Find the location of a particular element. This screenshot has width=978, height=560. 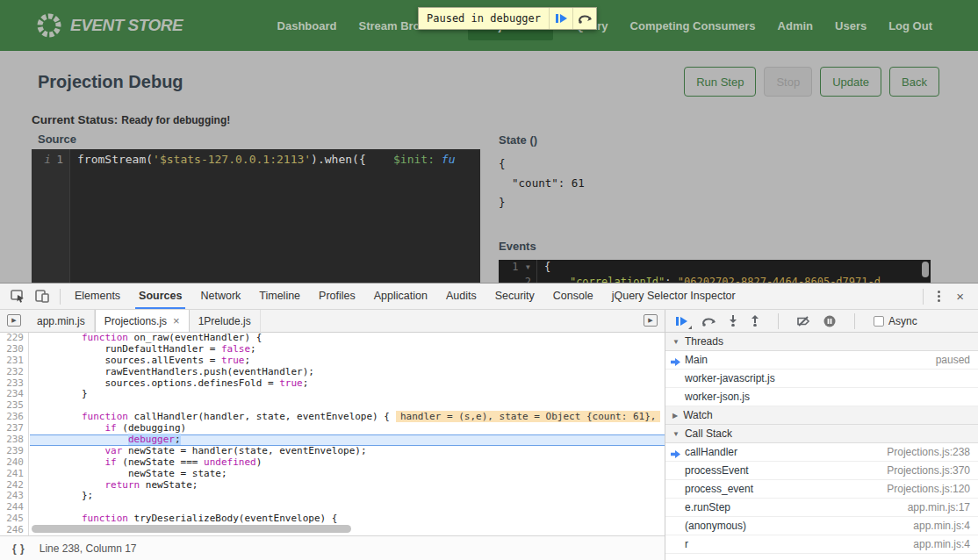

current-status-value: Ready for debugging! is located at coordinates (176, 120).